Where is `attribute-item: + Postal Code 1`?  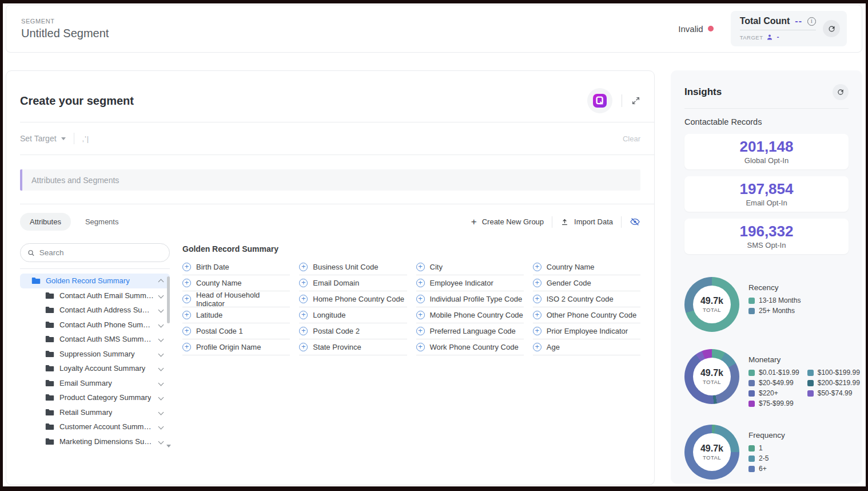 attribute-item: + Postal Code 1 is located at coordinates (236, 331).